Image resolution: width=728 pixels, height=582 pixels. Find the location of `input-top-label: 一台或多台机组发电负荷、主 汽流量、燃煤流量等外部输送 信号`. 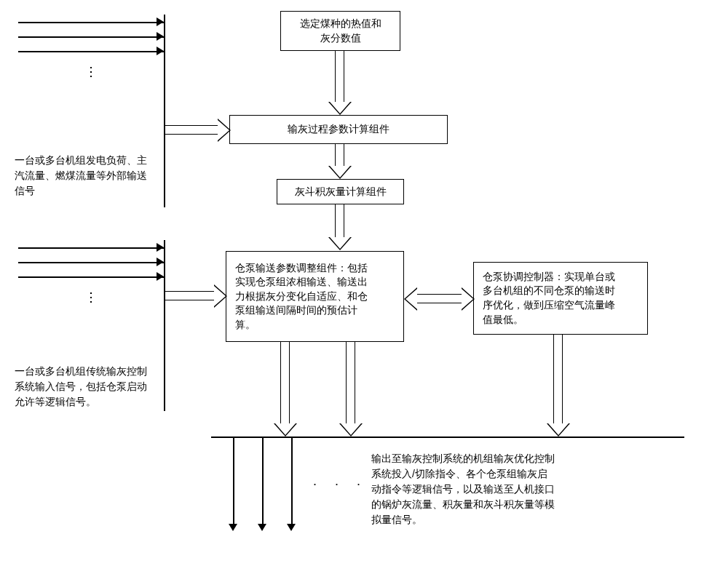

input-top-label: 一台或多台机组发电负荷、主 汽流量、燃煤流量等外部输送 信号 is located at coordinates (87, 176).